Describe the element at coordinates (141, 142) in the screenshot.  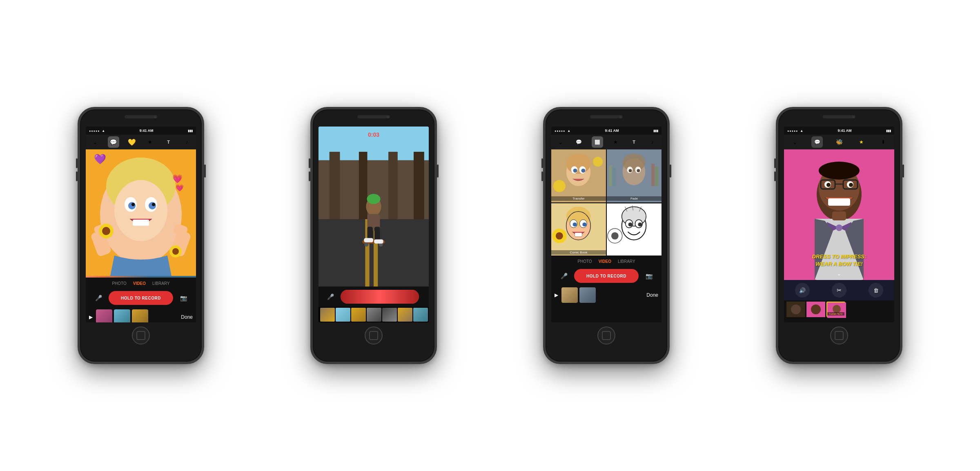
I see `toolbar-1: ⌄ 💬 💛 ★ T ♪` at that location.